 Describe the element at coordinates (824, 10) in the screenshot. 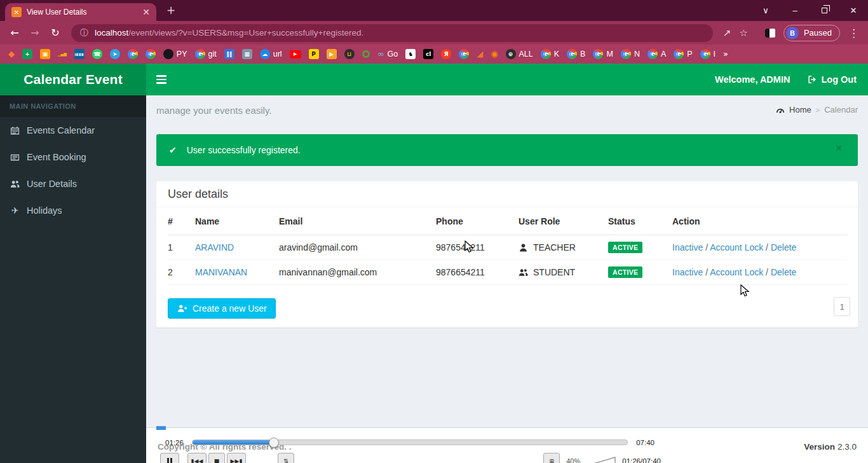

I see `restore-button` at that location.